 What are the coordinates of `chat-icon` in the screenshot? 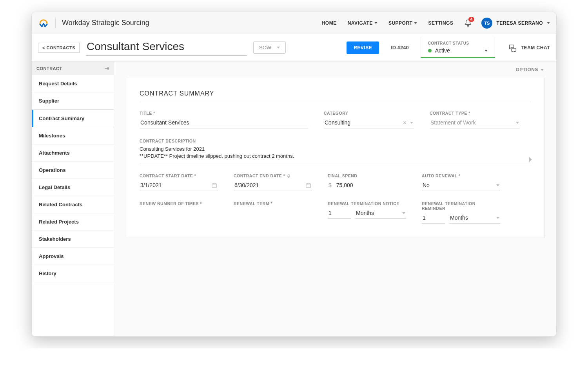 It's located at (513, 48).